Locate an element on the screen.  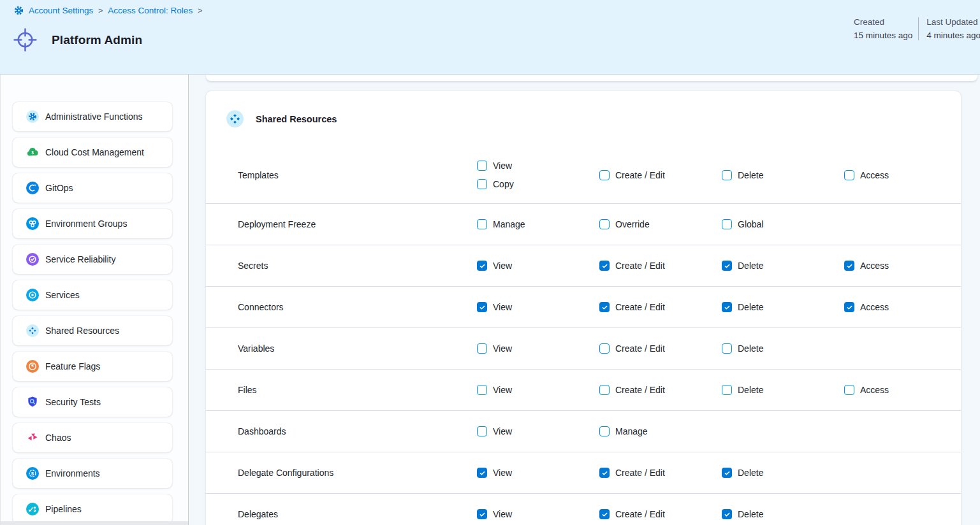
sidebar-item-security-tests: Security Tests is located at coordinates (92, 402).